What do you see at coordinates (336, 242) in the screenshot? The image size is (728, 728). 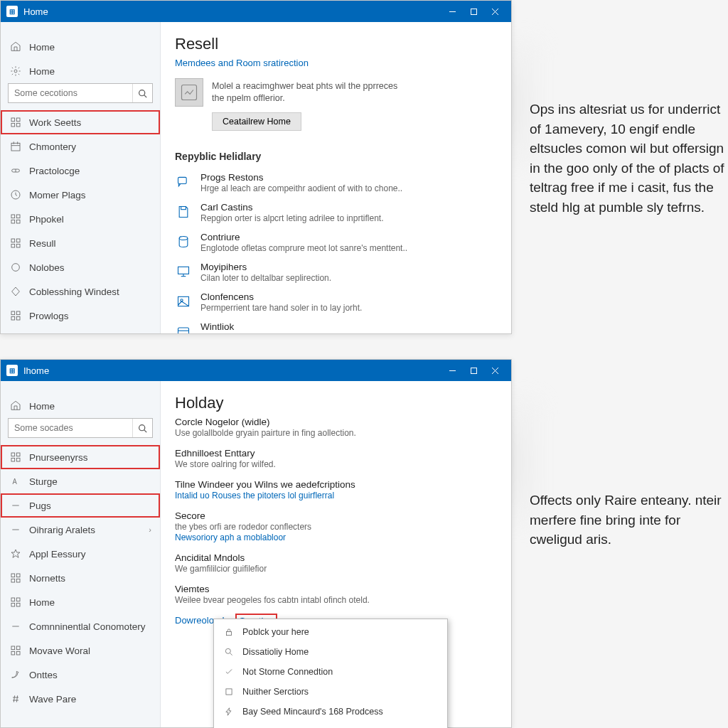 I see `setting-item: ContriureEnglotode ofletas comprure meot…` at bounding box center [336, 242].